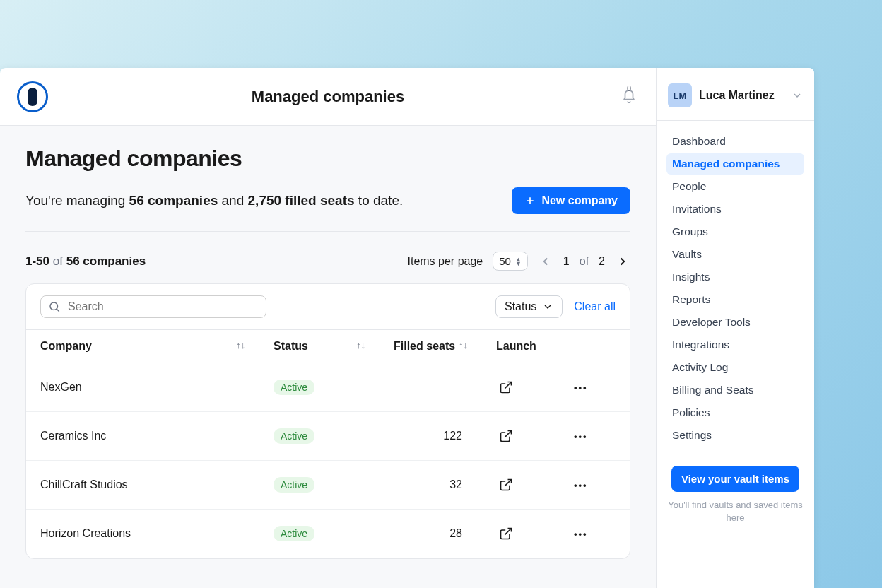  I want to click on cell-seats: 32, so click(431, 485).